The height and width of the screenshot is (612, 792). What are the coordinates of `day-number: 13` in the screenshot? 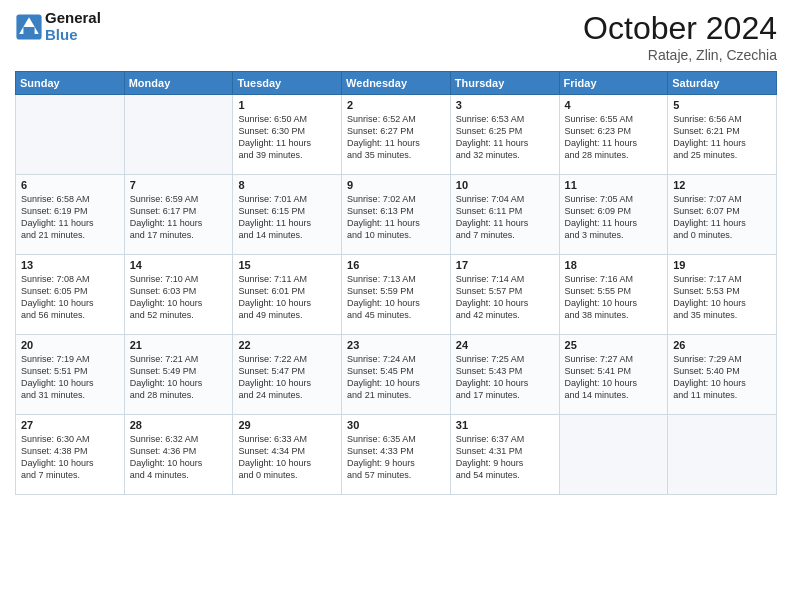 It's located at (70, 265).